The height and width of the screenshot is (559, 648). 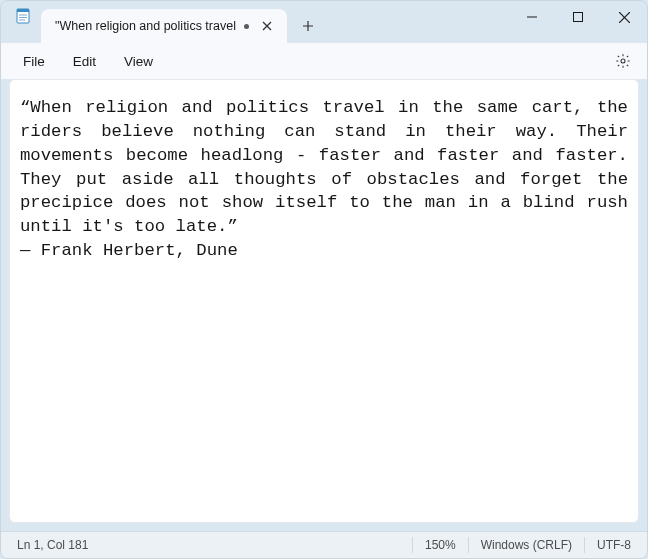 I want to click on menu-view: View, so click(x=138, y=62).